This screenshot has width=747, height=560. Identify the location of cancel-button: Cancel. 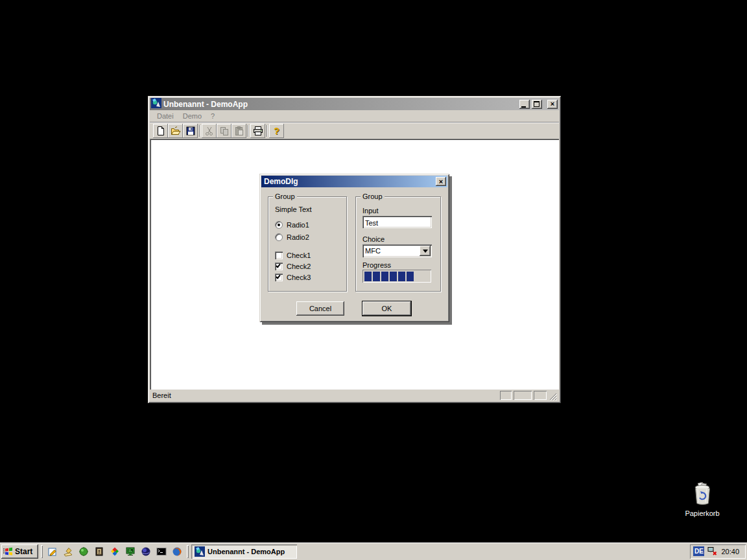
(320, 309).